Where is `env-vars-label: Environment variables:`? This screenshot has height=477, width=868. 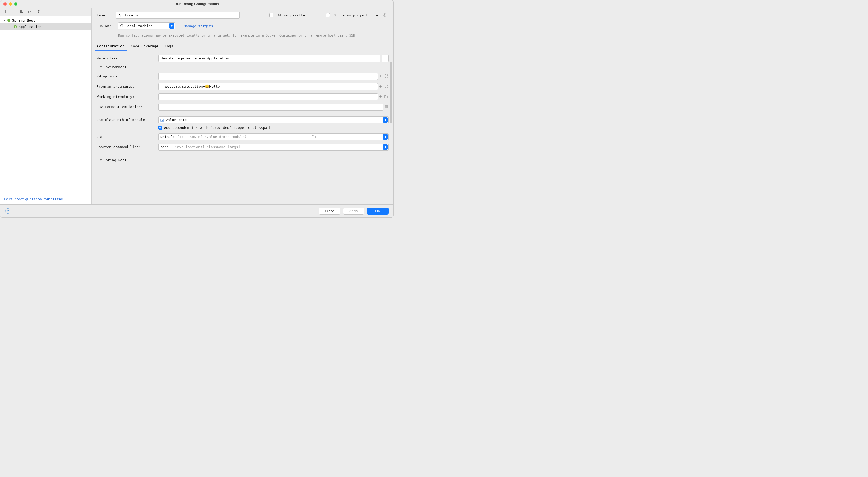
env-vars-label: Environment variables: is located at coordinates (127, 107).